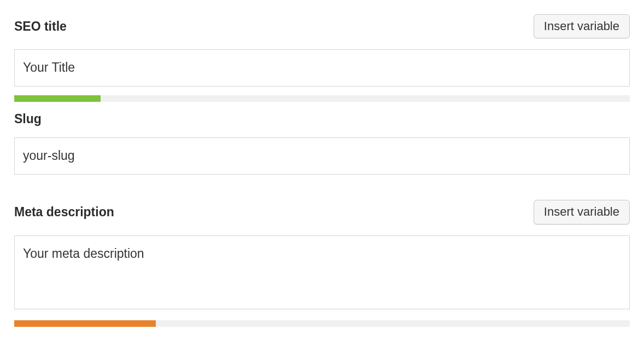  I want to click on seo-title-header: SEO title Insert variable, so click(322, 26).